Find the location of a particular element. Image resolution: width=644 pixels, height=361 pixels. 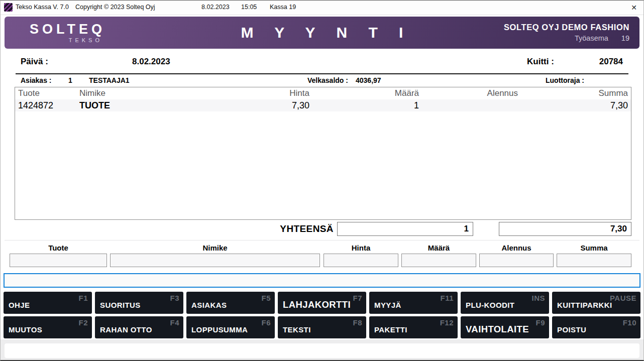

customer-label: Asiakas : is located at coordinates (36, 80).